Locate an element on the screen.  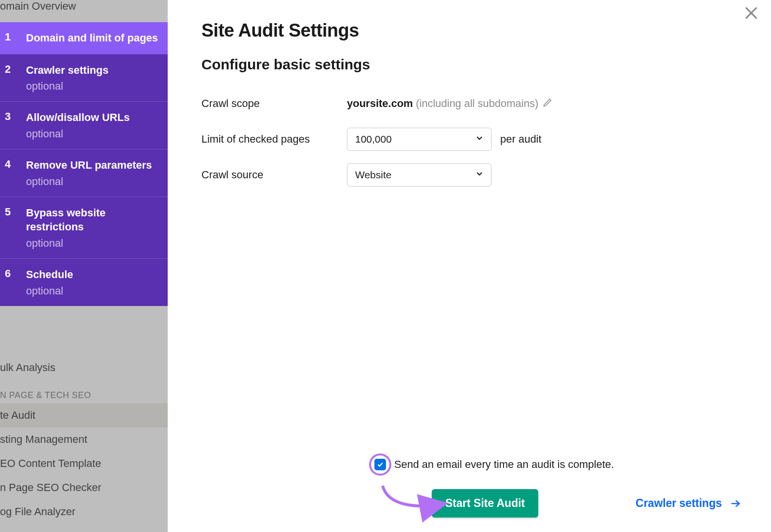
annotation-arrow-icon is located at coordinates (412, 499).